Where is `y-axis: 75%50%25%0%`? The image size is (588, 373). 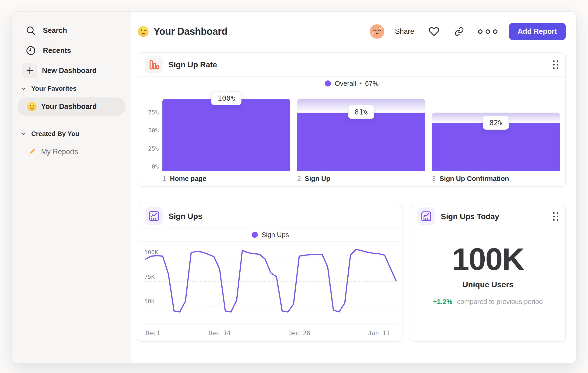
y-axis: 75%50%25%0% is located at coordinates (153, 141).